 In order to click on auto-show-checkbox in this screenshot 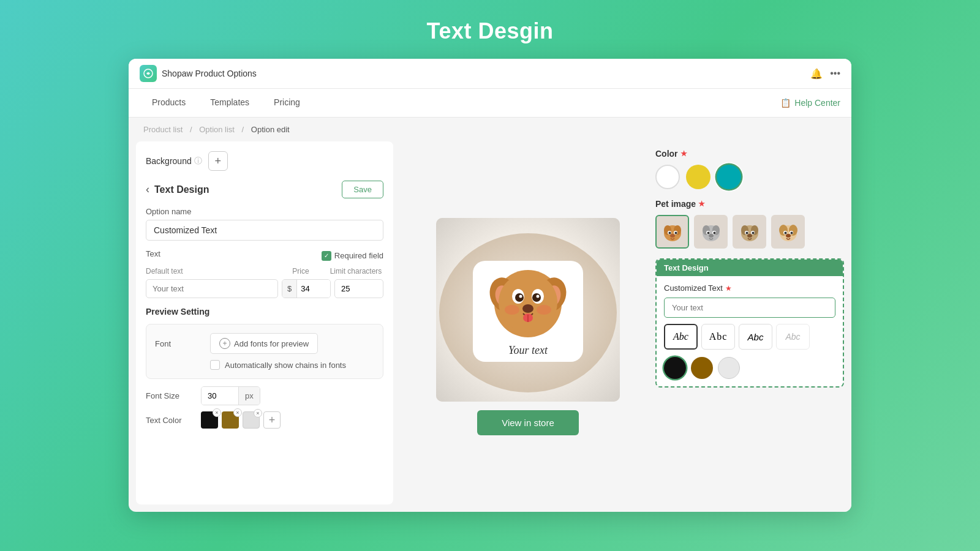, I will do `click(215, 365)`.